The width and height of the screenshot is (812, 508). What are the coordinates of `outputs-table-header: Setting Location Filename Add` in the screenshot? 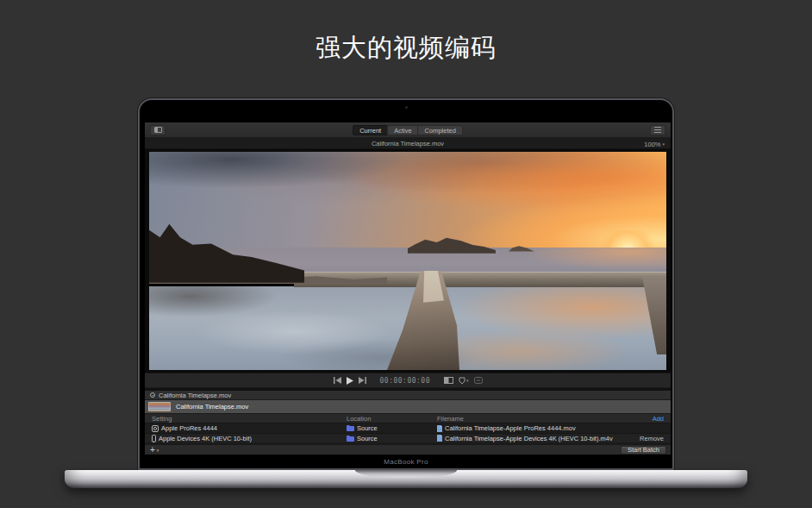 It's located at (408, 419).